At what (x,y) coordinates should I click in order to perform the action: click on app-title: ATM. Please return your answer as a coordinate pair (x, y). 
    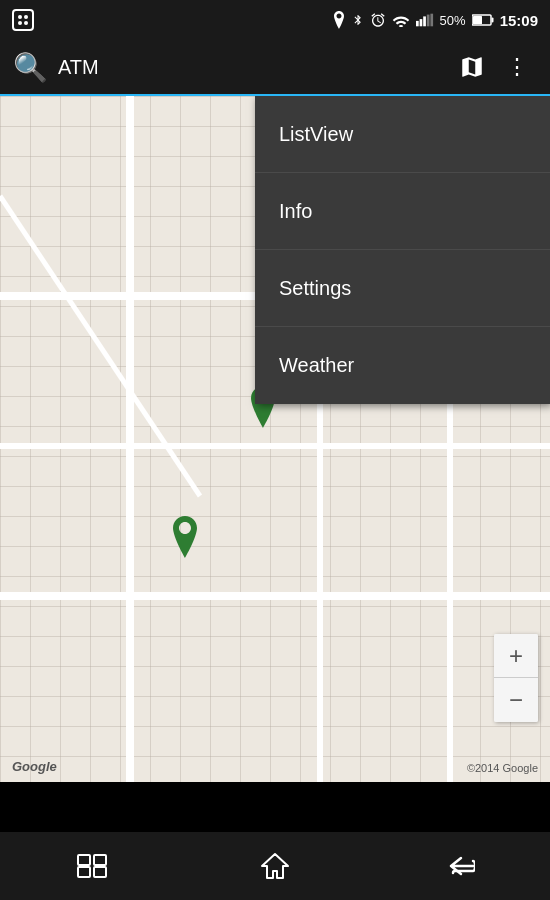
    Looking at the image, I should click on (254, 68).